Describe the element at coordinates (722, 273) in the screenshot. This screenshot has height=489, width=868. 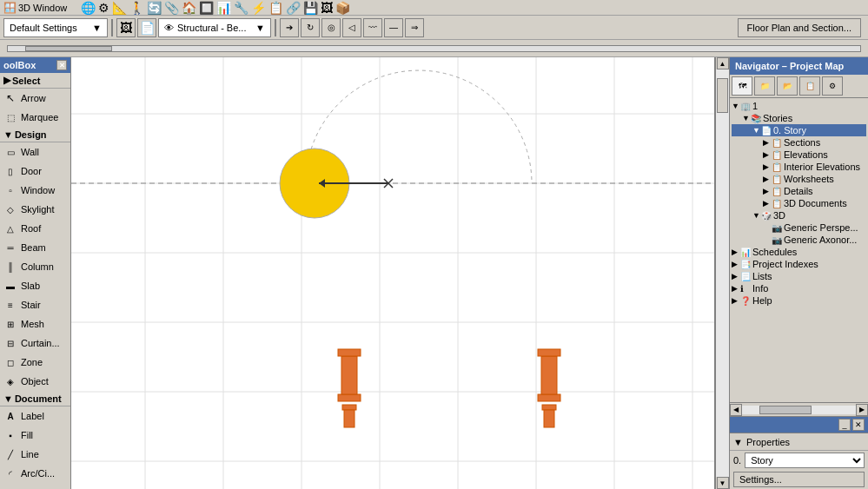
I see `canvas-vertical-scrollbar: ▲ ▼` at that location.